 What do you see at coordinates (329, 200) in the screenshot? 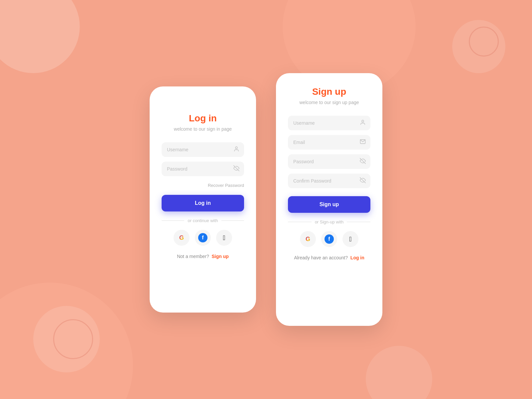
I see `signup-card: Sign up welcome to our sign up page` at bounding box center [329, 200].